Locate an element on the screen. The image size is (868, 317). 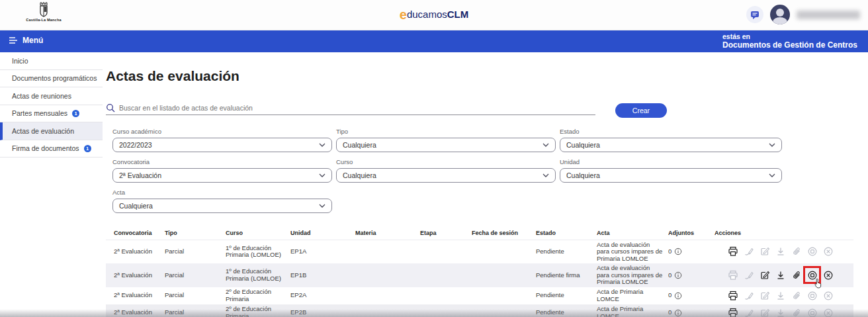
avatar-shoulders is located at coordinates (780, 21).